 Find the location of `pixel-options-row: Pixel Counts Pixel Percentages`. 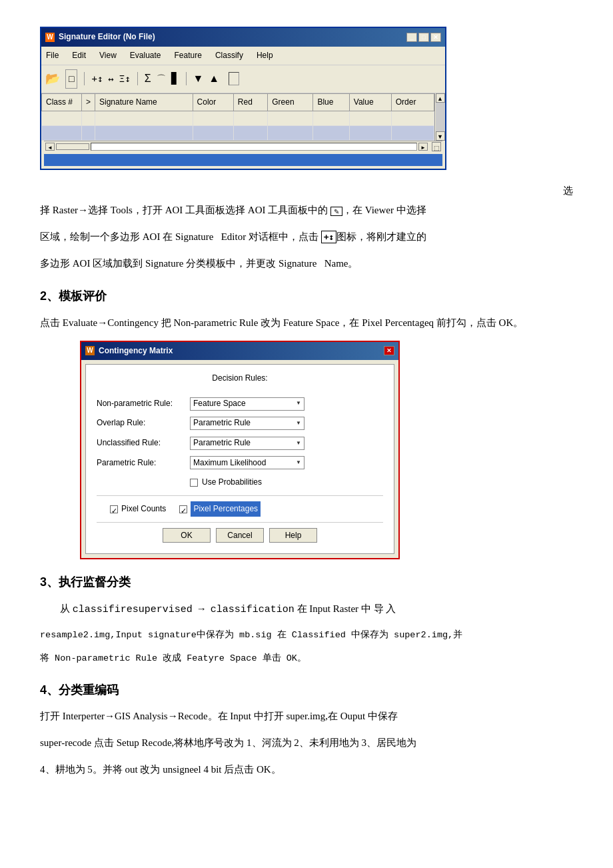

pixel-options-row: Pixel Counts Pixel Percentages is located at coordinates (247, 509).